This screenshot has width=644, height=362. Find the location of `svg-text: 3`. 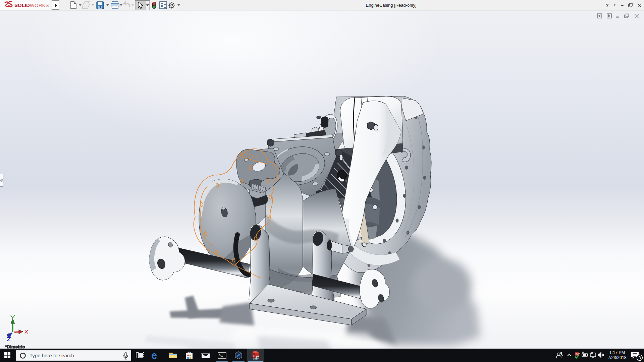

svg-text: 3 is located at coordinates (639, 358).